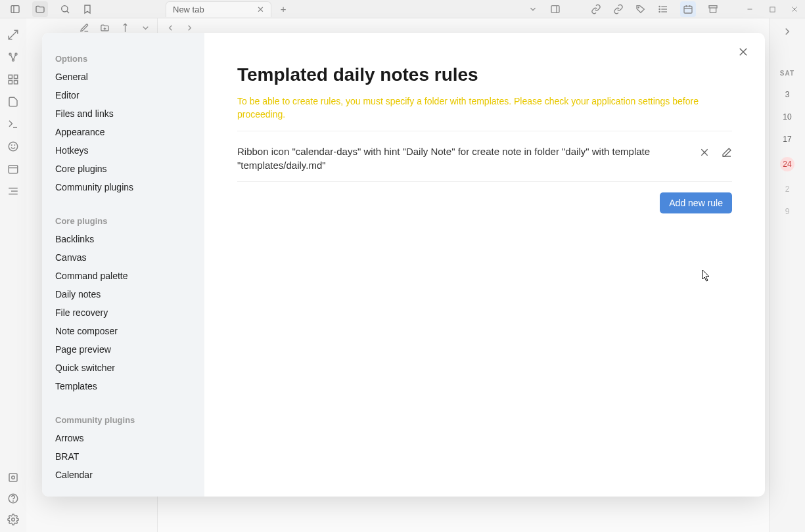 This screenshot has height=532, width=805. I want to click on calendar-day: 10, so click(787, 117).